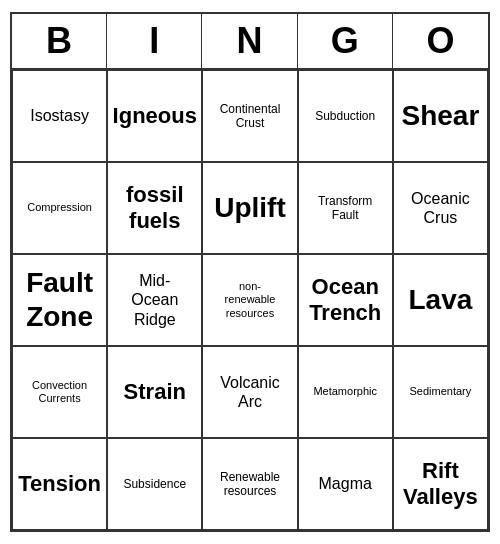 The image size is (500, 544). What do you see at coordinates (346, 300) in the screenshot?
I see `cell-13: OceanTrench` at bounding box center [346, 300].